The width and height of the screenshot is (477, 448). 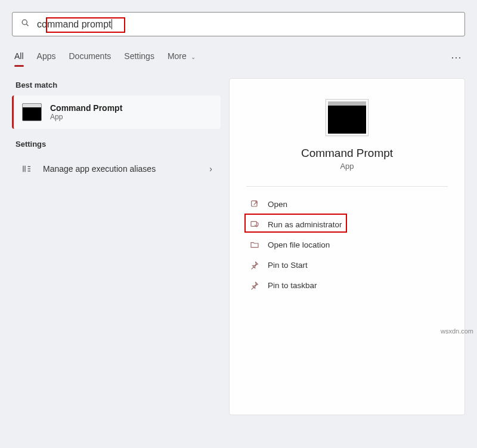 I want to click on action-label: Open file location, so click(x=299, y=245).